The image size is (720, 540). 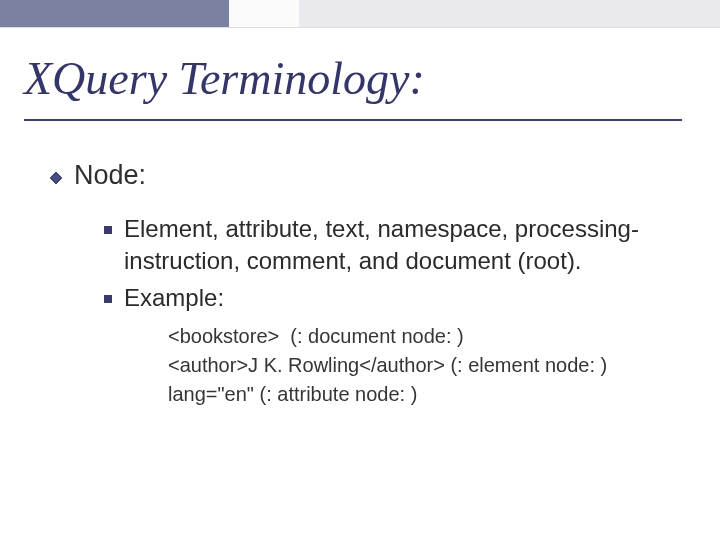 I want to click on title-underline, so click(x=353, y=120).